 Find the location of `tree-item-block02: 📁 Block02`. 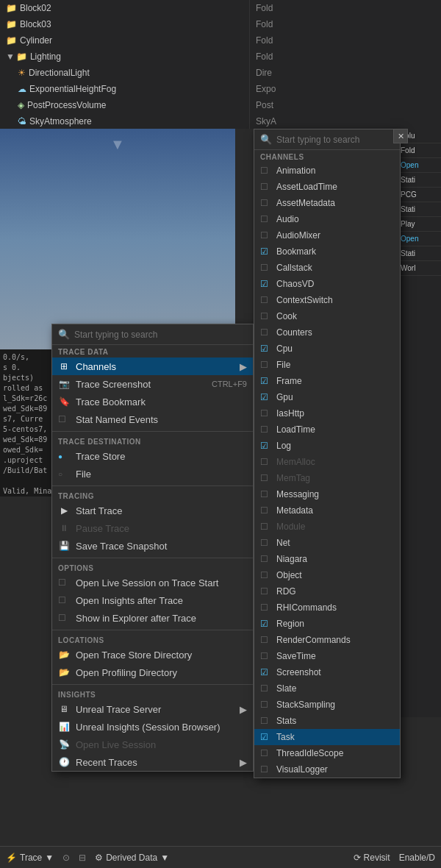

tree-item-block02: 📁 Block02 is located at coordinates (125, 8).